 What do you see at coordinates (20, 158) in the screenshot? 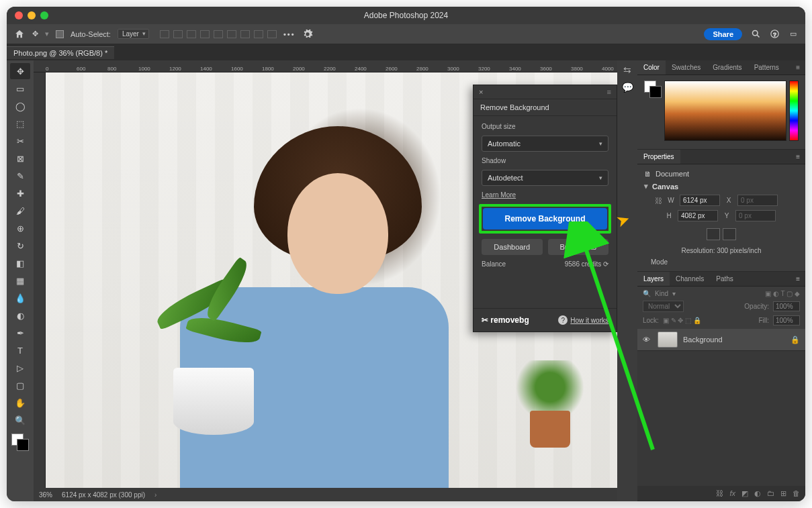
I see `frame-tool-icon: ⊠` at bounding box center [20, 158].